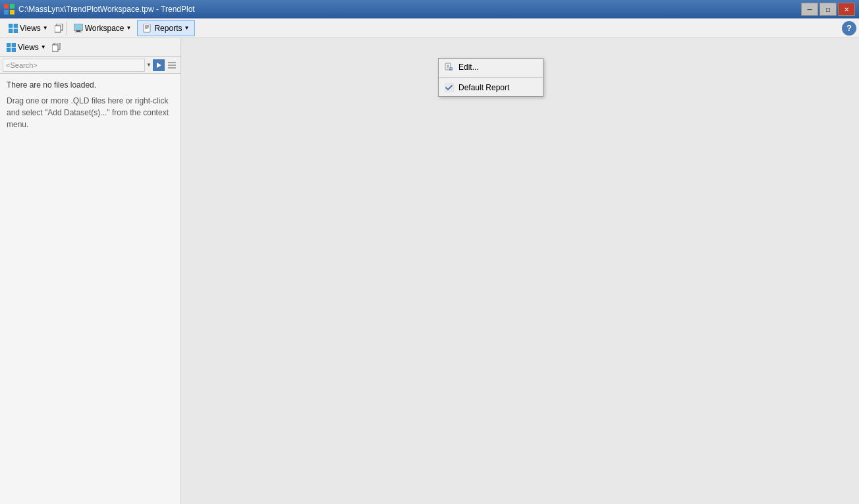 The image size is (859, 504). What do you see at coordinates (491, 78) in the screenshot?
I see `reports-dropdown-menu: Edit... Default Report` at bounding box center [491, 78].